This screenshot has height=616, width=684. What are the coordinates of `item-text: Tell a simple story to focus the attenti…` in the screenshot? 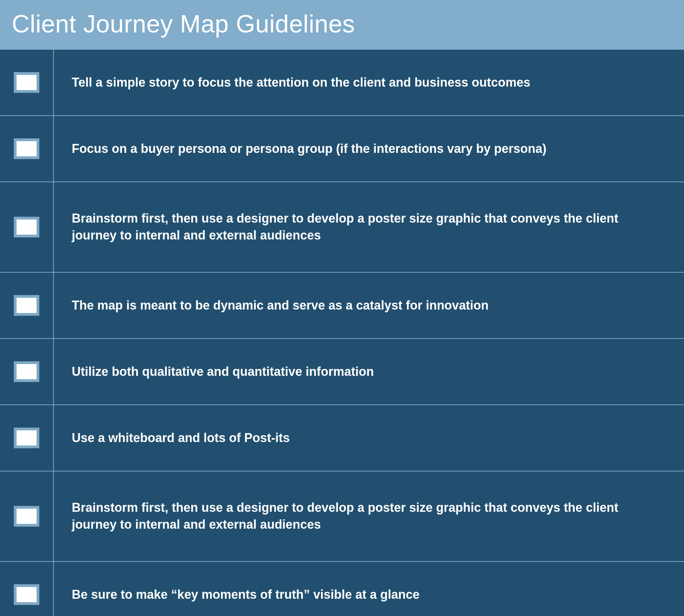 It's located at (301, 83).